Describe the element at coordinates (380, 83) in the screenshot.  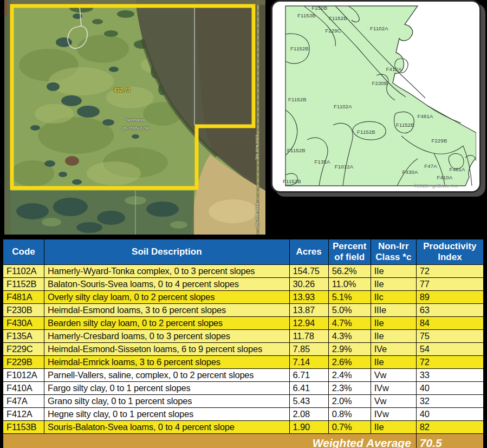
I see `soil-map-label-F230B: F230B` at that location.